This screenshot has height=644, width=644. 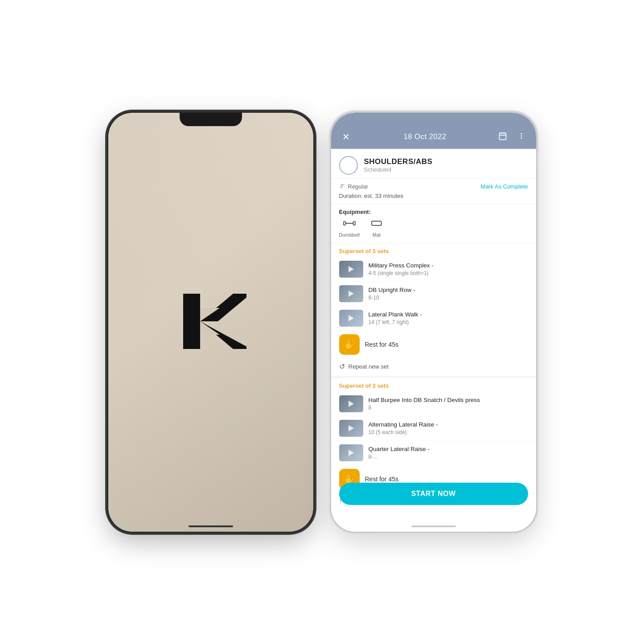 What do you see at coordinates (395, 318) in the screenshot?
I see `exercise-info-3: Lateral Plank Walk - 14 (7 left, 7 right…` at bounding box center [395, 318].